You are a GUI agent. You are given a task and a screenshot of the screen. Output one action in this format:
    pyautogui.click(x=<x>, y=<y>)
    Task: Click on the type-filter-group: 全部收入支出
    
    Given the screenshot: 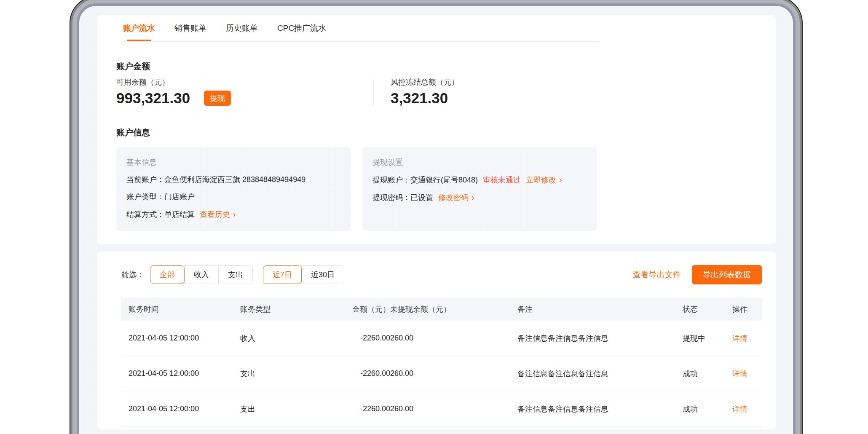 What is the action you would take?
    pyautogui.click(x=201, y=275)
    